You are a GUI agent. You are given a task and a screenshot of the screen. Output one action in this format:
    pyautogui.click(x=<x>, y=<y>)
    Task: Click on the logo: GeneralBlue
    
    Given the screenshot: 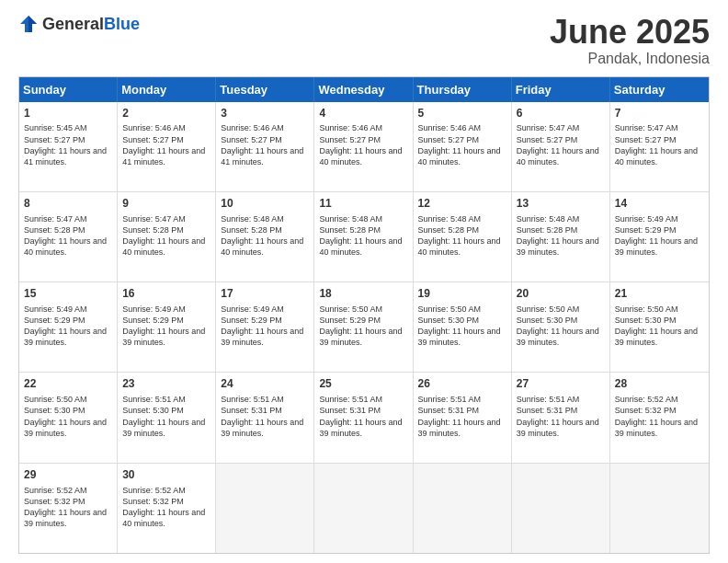 What is the action you would take?
    pyautogui.click(x=79, y=24)
    